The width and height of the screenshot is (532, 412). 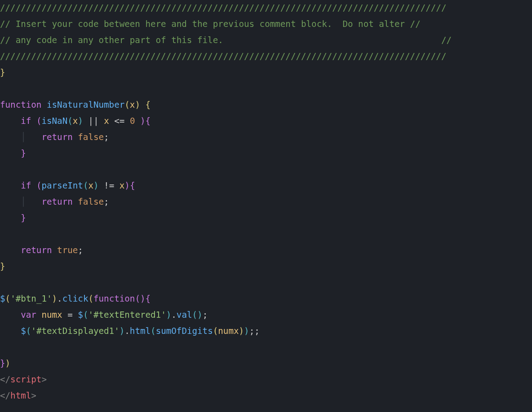 What do you see at coordinates (266, 105) in the screenshot?
I see `code-line: function isNaturalNumber(x) {` at bounding box center [266, 105].